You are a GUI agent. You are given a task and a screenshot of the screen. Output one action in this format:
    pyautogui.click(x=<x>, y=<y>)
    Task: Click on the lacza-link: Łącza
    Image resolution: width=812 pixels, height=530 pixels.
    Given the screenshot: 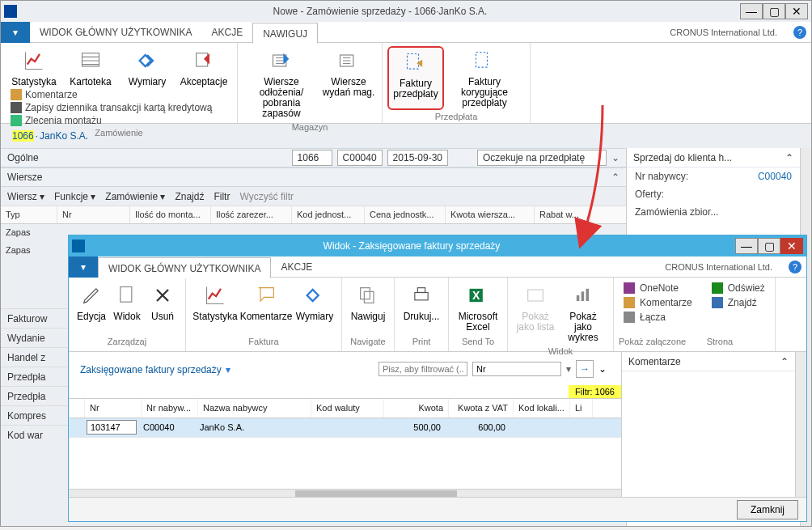 What is the action you would take?
    pyautogui.click(x=658, y=317)
    